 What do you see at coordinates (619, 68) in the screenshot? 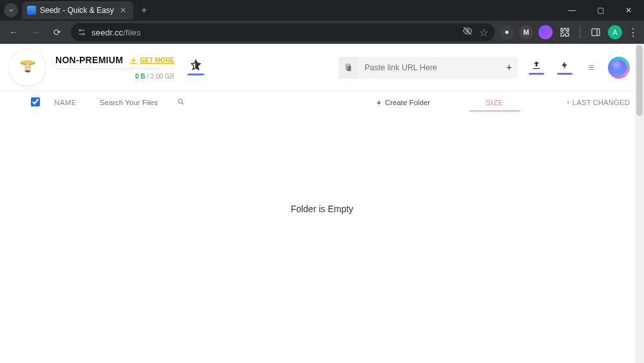
I see `user-avatar` at bounding box center [619, 68].